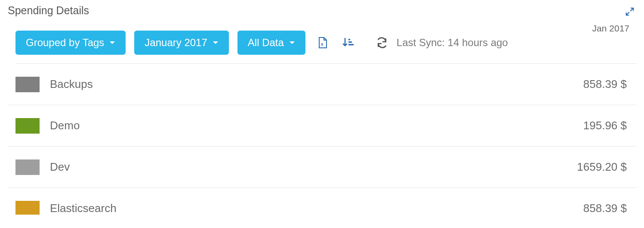 This screenshot has width=644, height=228. Describe the element at coordinates (182, 43) in the screenshot. I see `period-dropdown: January 2017` at that location.